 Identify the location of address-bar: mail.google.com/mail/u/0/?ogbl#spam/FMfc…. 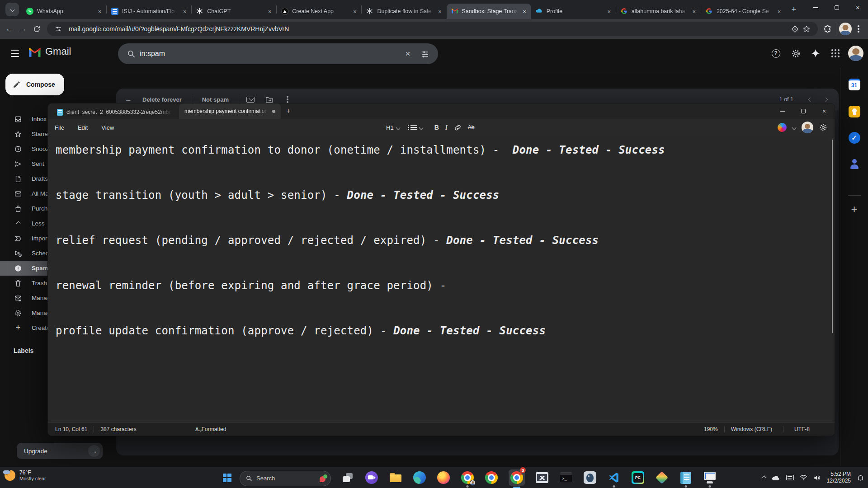
(432, 29).